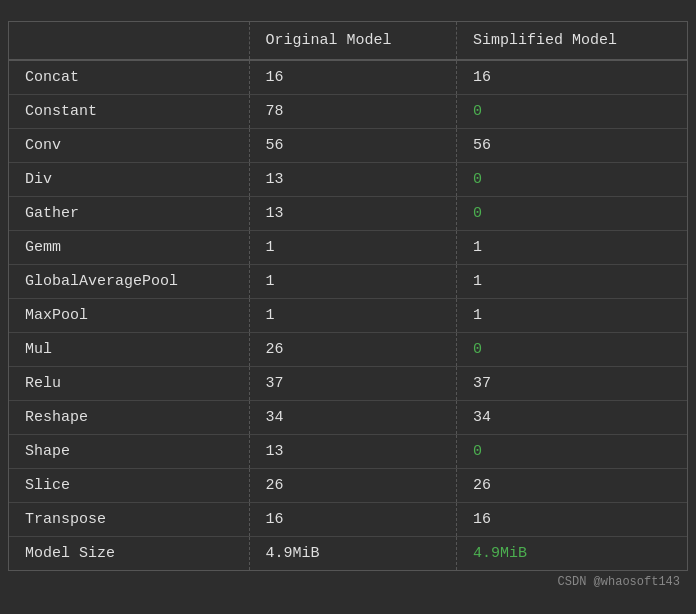  I want to click on table-row: Transpose1616, so click(348, 520).